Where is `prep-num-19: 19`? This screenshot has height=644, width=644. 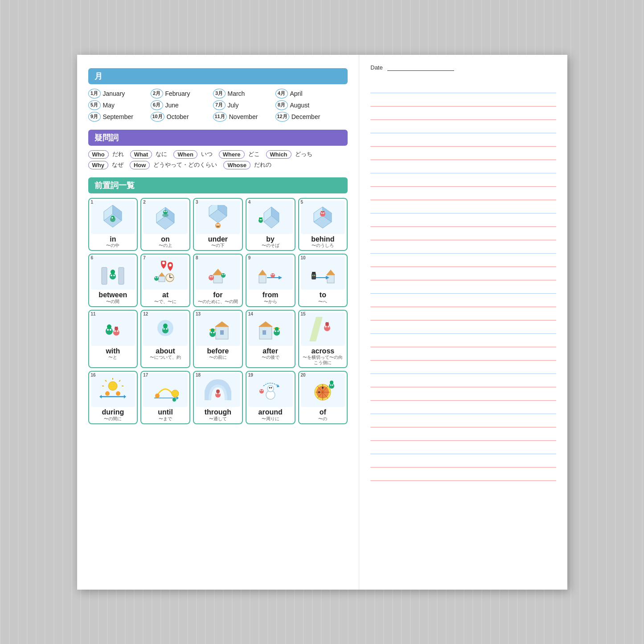
prep-num-19: 19 is located at coordinates (250, 375).